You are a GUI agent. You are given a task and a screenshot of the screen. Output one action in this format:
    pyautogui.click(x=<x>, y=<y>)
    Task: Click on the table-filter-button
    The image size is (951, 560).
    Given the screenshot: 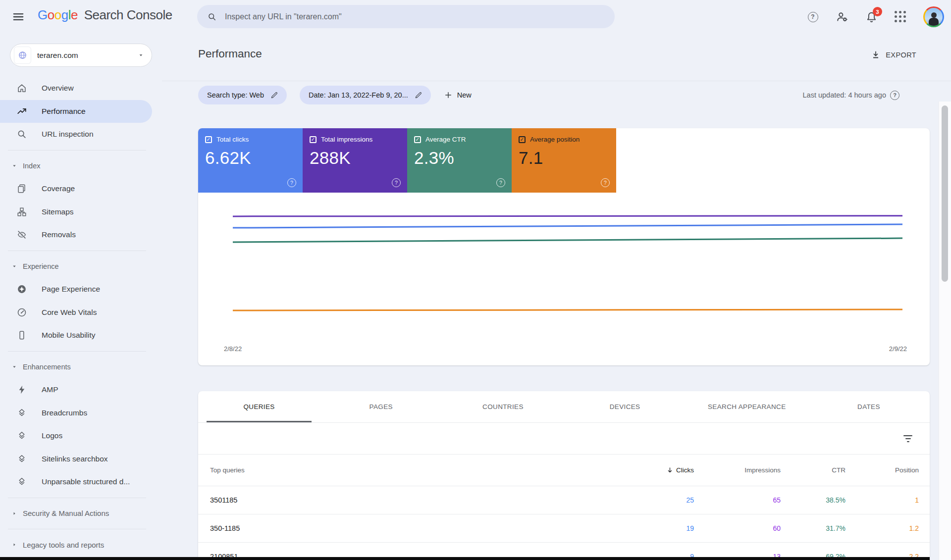 What is the action you would take?
    pyautogui.click(x=908, y=439)
    